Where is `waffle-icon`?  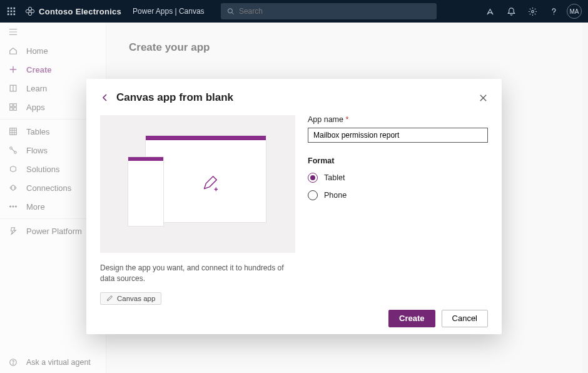
waffle-icon is located at coordinates (11, 11).